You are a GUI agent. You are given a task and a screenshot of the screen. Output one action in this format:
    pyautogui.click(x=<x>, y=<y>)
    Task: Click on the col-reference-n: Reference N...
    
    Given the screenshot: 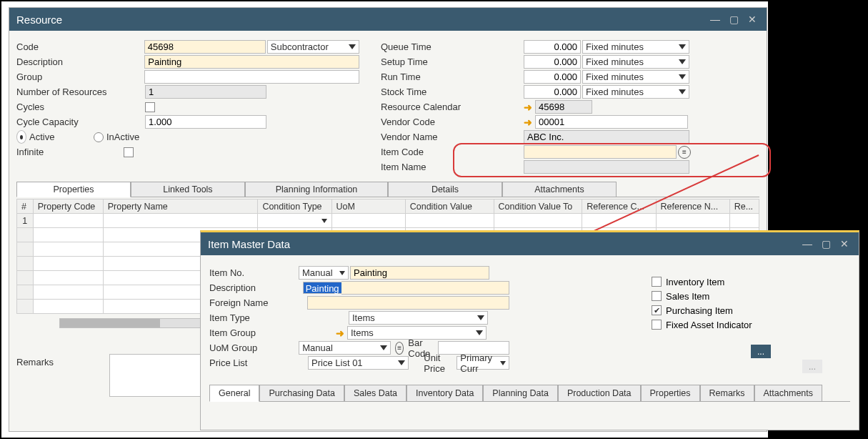 What is the action you would take?
    pyautogui.click(x=693, y=207)
    